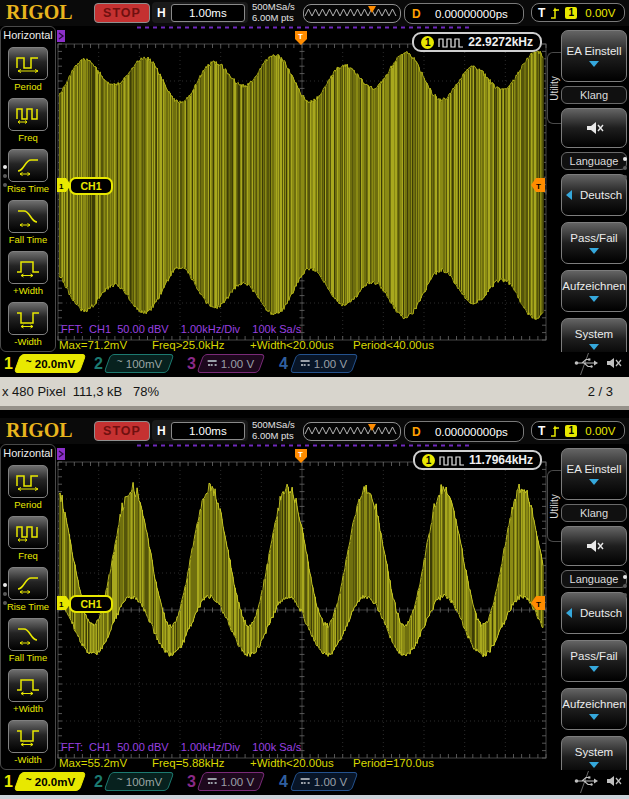 This screenshot has height=799, width=629. I want to click on measurement-period: Period<40.00us, so click(394, 345).